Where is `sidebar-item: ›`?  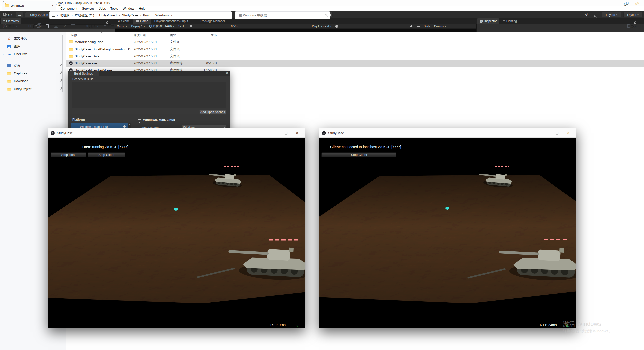 sidebar-item: › is located at coordinates (33, 60).